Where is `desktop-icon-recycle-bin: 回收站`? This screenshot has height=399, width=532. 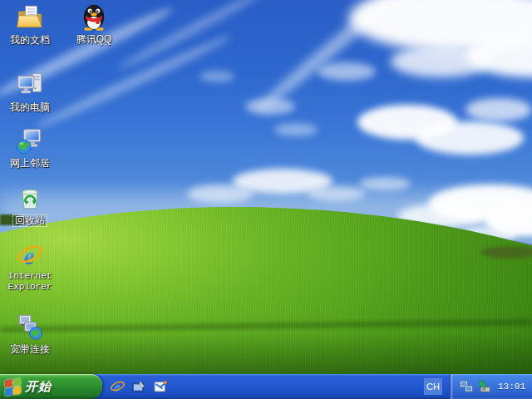
desktop-icon-recycle-bin: 回收站 is located at coordinates (31, 205).